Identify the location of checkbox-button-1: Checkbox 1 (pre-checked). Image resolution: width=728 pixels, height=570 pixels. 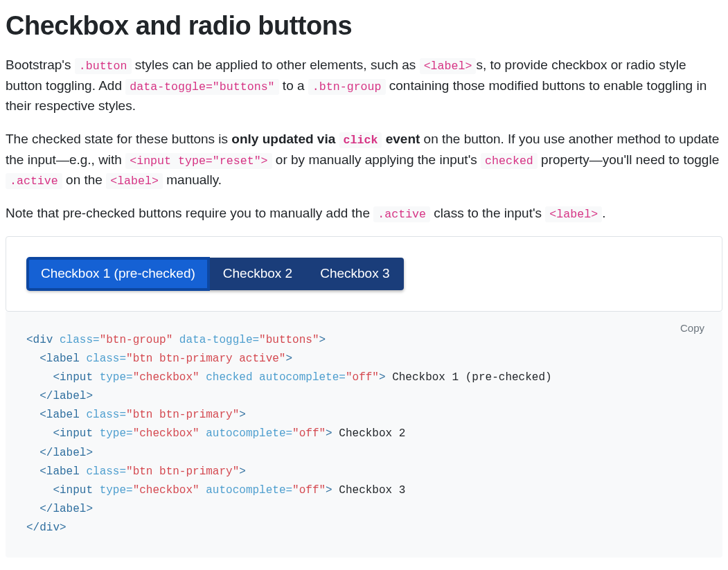
(118, 274).